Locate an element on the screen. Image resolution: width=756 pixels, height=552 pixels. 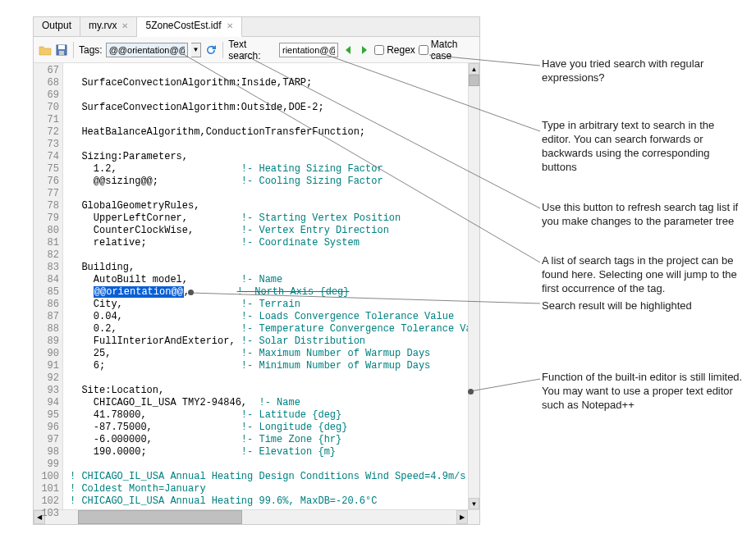
tags-input is located at coordinates (147, 50).